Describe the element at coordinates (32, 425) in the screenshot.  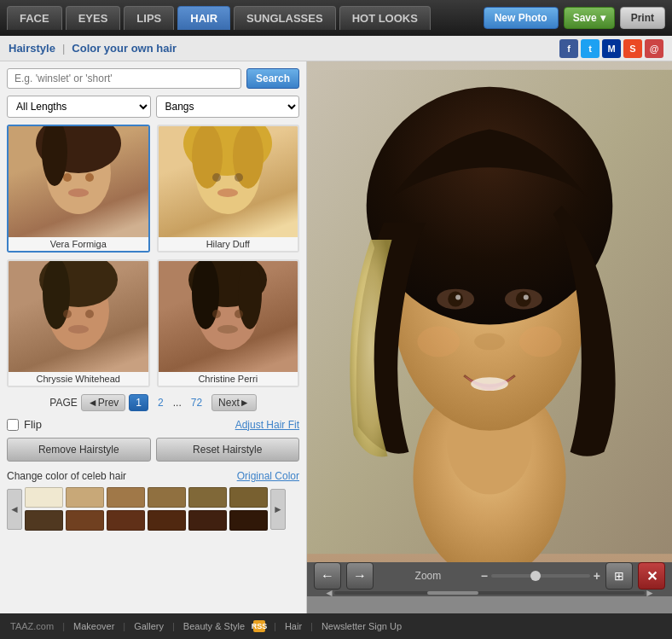
I see `flip-label: Flip` at that location.